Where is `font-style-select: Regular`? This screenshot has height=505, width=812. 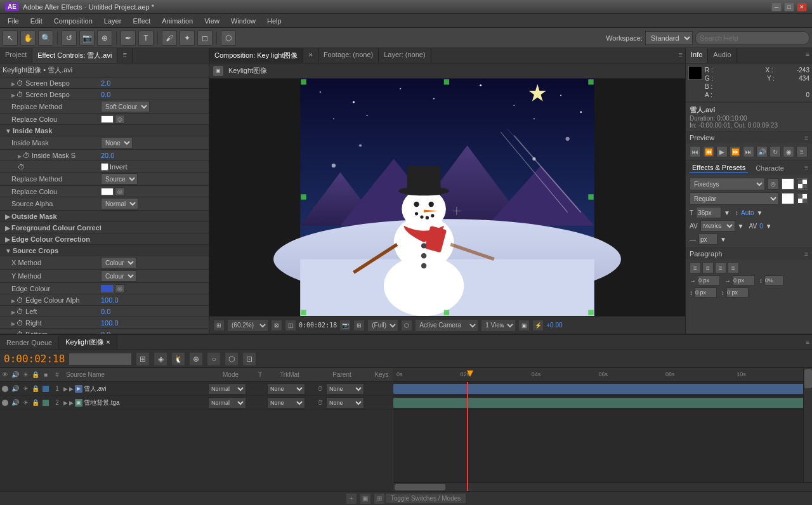
font-style-select: Regular is located at coordinates (735, 199).